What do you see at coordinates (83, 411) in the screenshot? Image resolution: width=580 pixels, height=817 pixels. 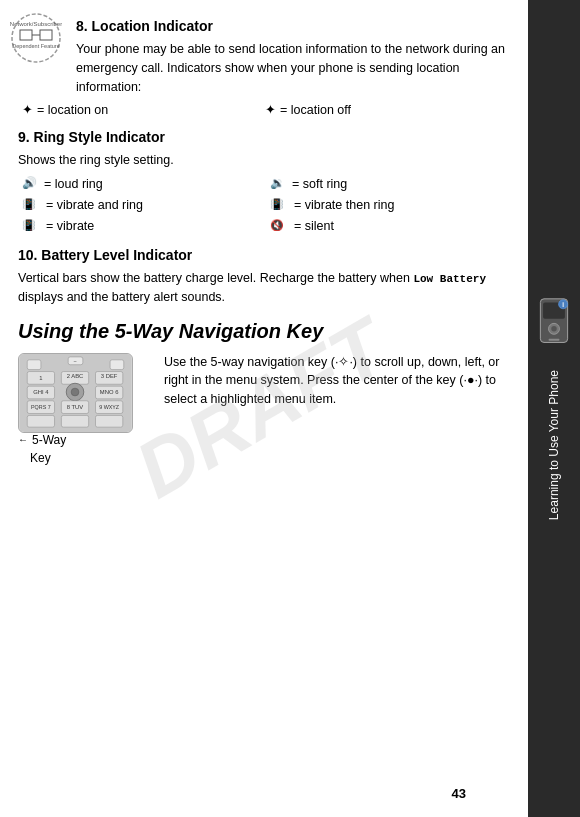 I see `nav-image-area: – 1 2 ABC 3 DEF GHI 4` at bounding box center [83, 411].